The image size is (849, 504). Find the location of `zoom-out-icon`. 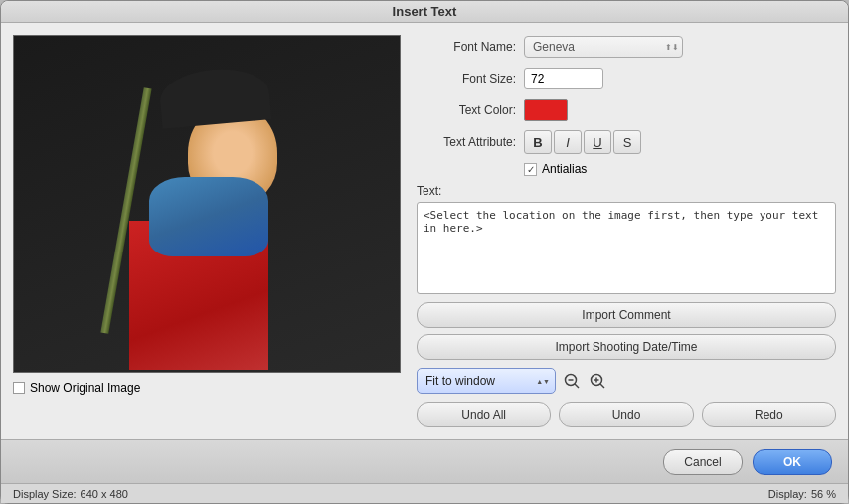

zoom-out-icon is located at coordinates (572, 381).